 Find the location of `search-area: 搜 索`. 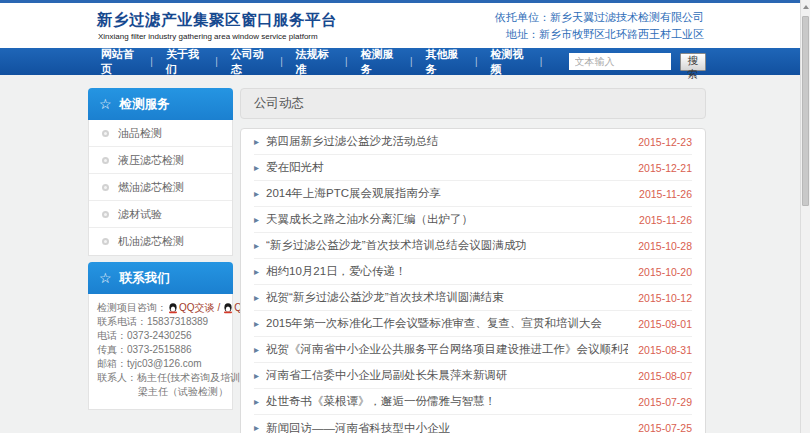

search-area: 搜 索 is located at coordinates (638, 62).